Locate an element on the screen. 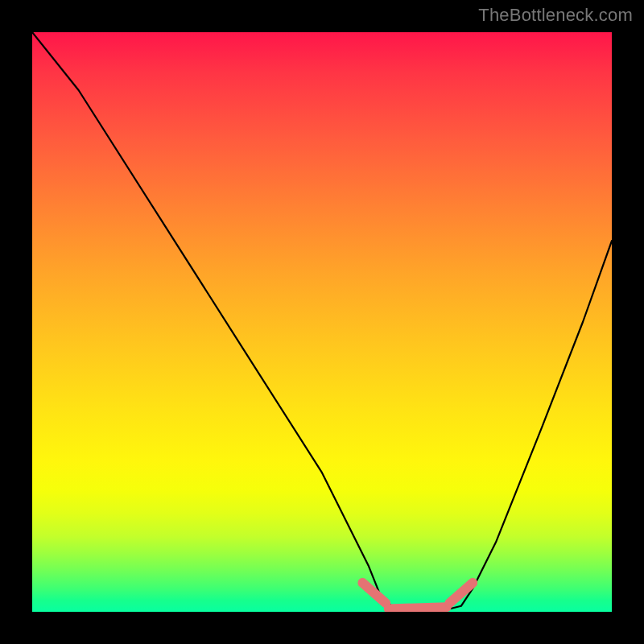 This screenshot has height=644, width=644. watermark-label: TheBottleneck.com is located at coordinates (555, 15).